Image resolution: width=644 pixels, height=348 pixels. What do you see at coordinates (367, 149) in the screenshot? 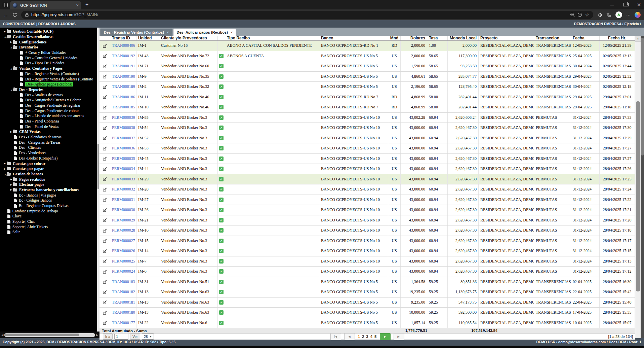
I see `table-row: PERM000036IM-53Vendedor AND Broker No.3✓…` at bounding box center [367, 149].